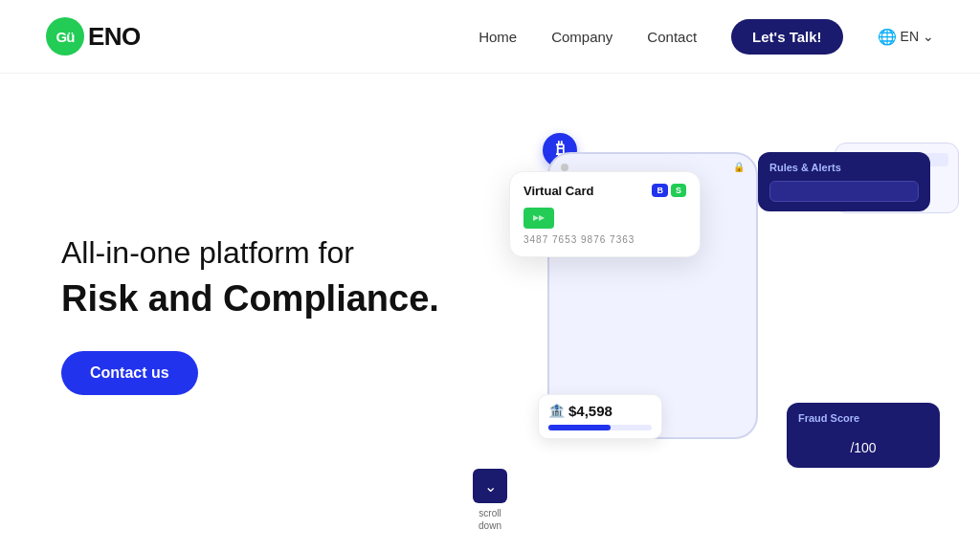  What do you see at coordinates (672, 36) in the screenshot?
I see `nav-contact: Contact` at bounding box center [672, 36].